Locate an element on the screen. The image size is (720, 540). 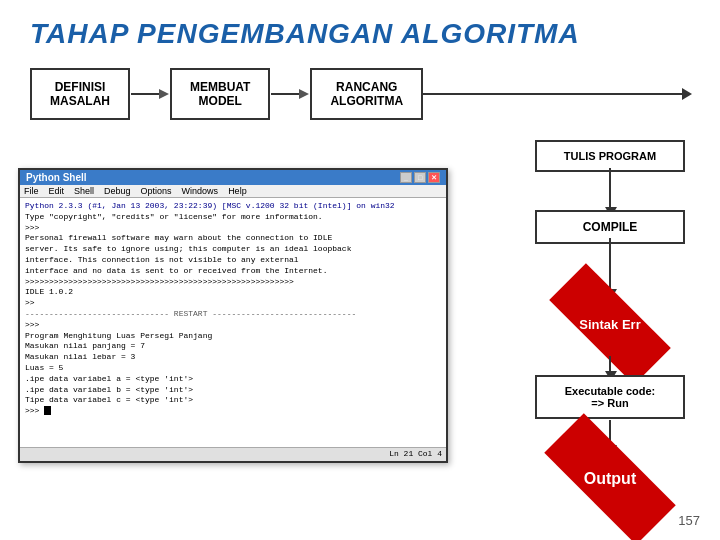
shell-line-17: .ipe data variabel b = <type 'int'> is located at coordinates (233, 390).